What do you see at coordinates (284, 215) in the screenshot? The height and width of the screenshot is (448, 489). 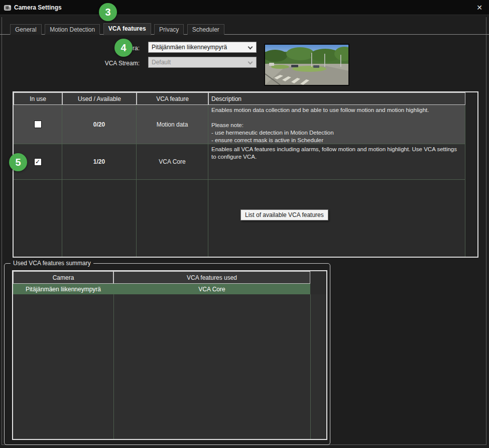 I see `tooltip: List of available VCA features` at bounding box center [284, 215].